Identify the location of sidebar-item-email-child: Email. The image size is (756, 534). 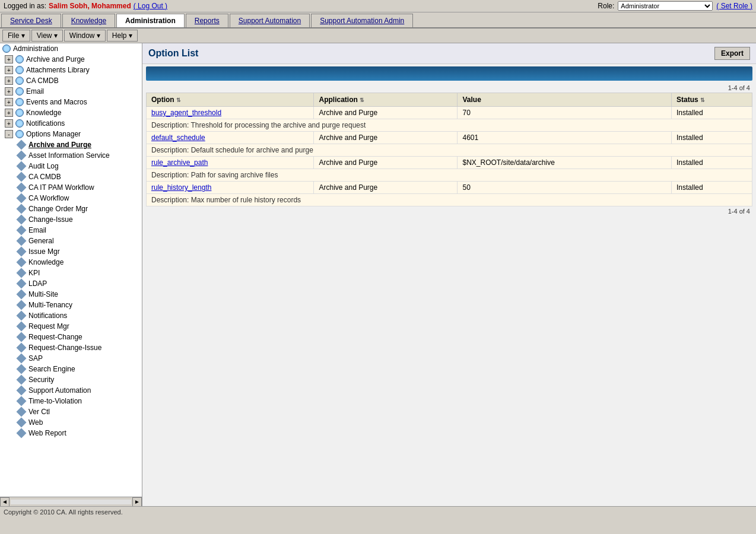
(71, 230).